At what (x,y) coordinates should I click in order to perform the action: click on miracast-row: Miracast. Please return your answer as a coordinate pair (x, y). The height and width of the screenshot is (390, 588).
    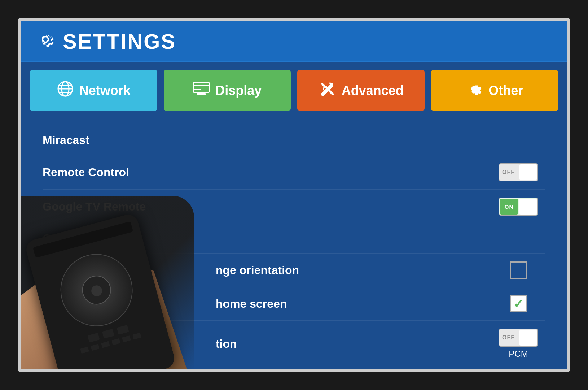
    Looking at the image, I should click on (294, 140).